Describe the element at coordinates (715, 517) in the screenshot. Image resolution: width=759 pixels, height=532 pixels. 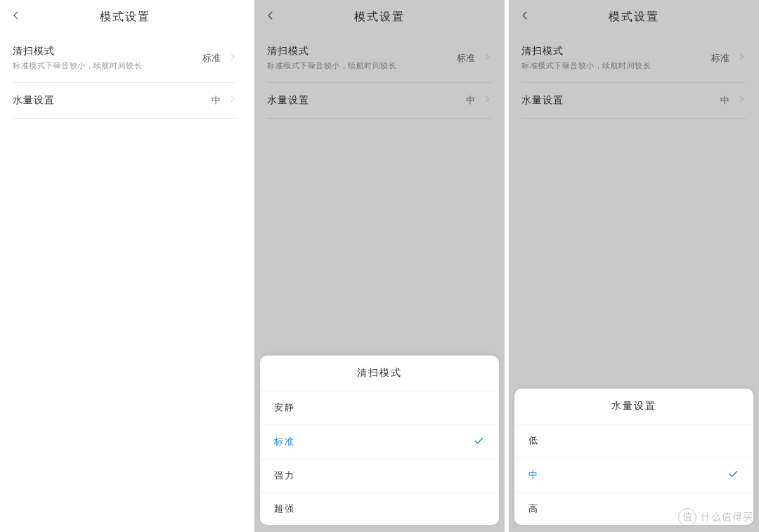
I see `watermark: 值 什么值得买` at that location.